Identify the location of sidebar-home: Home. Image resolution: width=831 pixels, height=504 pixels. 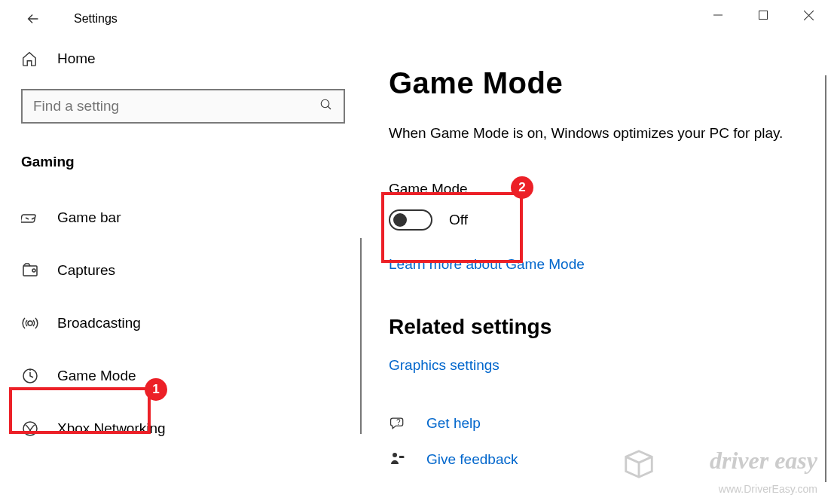
(182, 59).